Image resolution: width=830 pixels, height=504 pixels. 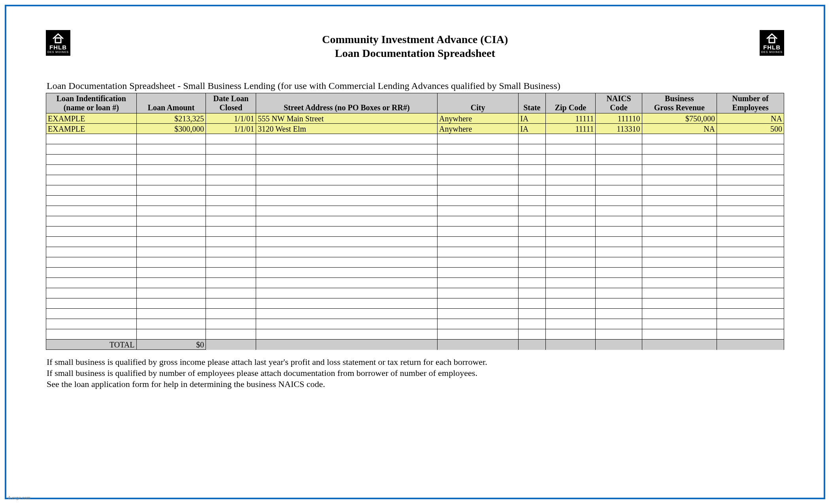 I want to click on page-title: Community Investment Advance (CIA) Loan …, so click(x=415, y=45).